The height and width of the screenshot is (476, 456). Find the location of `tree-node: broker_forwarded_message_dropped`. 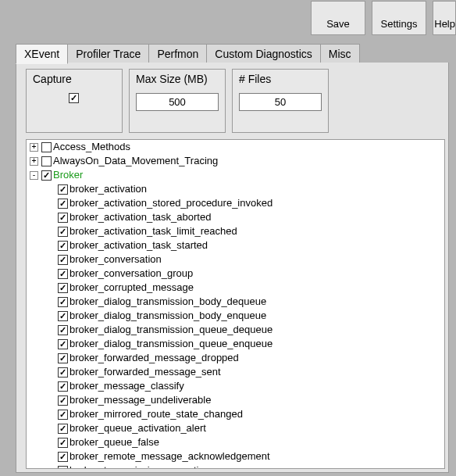

tree-node: broker_forwarded_message_dropped is located at coordinates (236, 358).